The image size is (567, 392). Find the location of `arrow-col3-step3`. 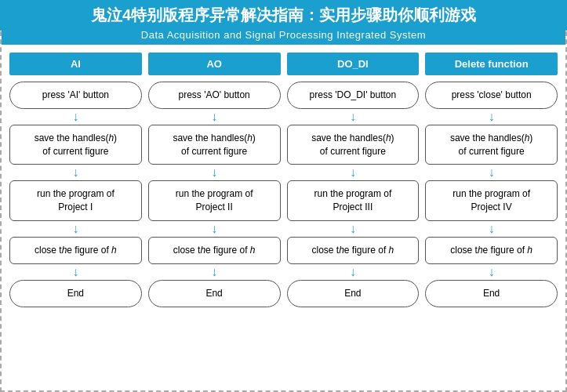

arrow-col3-step3 is located at coordinates (492, 229).